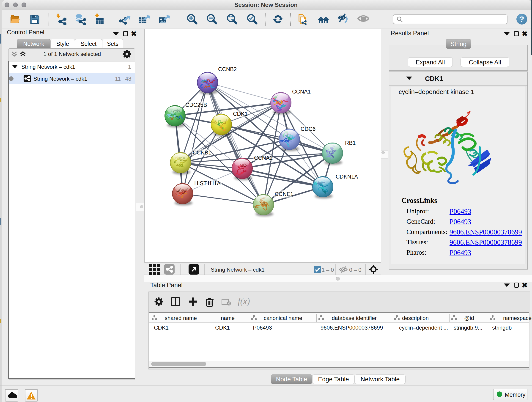 The height and width of the screenshot is (402, 532). Describe the element at coordinates (284, 194) in the screenshot. I see `svg-text: CCNE1` at that location.